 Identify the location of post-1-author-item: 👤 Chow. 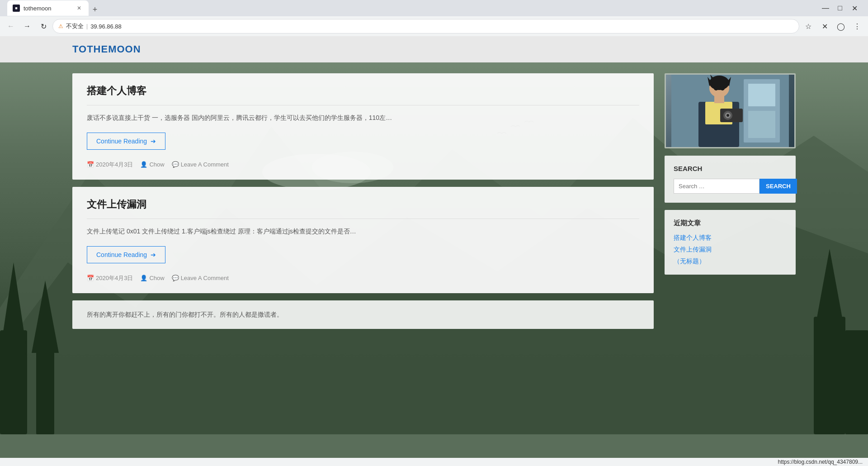
(152, 165).